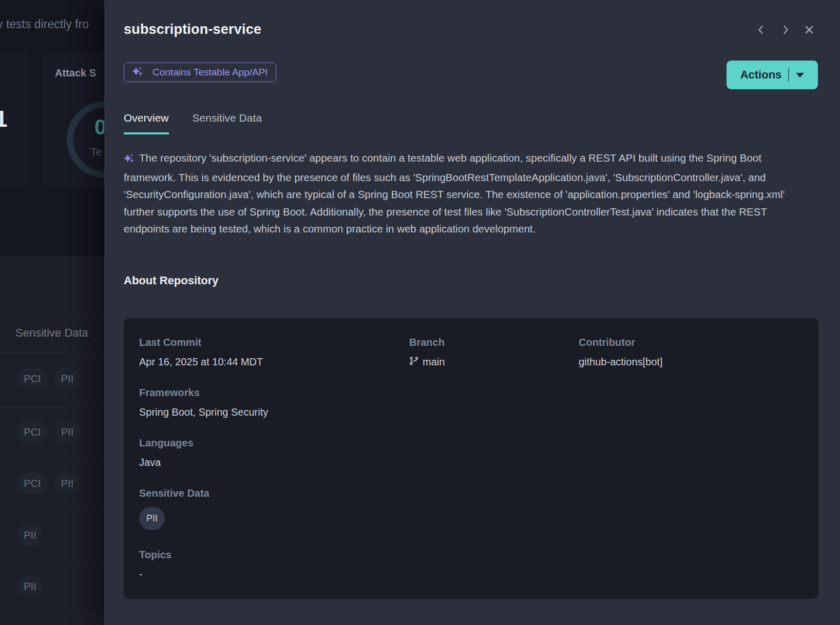 The image size is (840, 625). Describe the element at coordinates (809, 31) in the screenshot. I see `close-button` at that location.